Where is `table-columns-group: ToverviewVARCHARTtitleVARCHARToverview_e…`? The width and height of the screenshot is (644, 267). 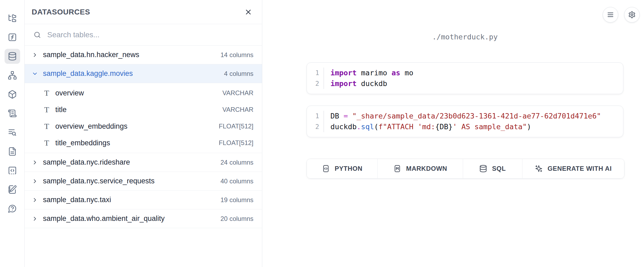
table-columns-group: ToverviewVARCHARTtitleVARCHARToverview_e… is located at coordinates (143, 118).